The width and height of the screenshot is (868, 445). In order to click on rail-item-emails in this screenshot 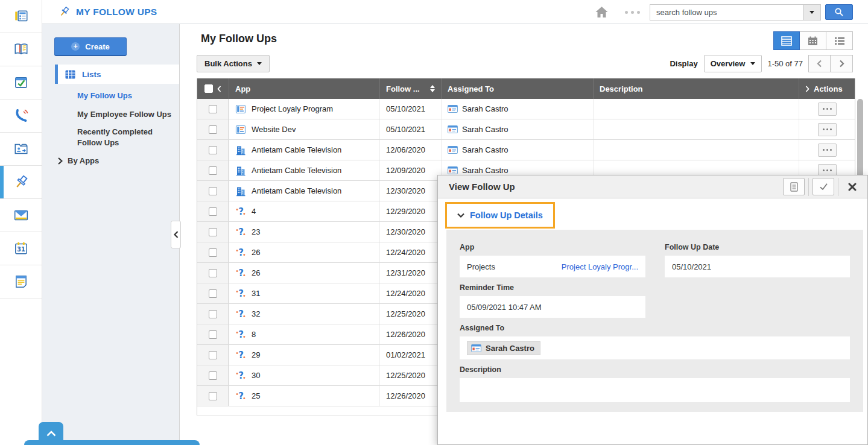, I will do `click(21, 216)`.